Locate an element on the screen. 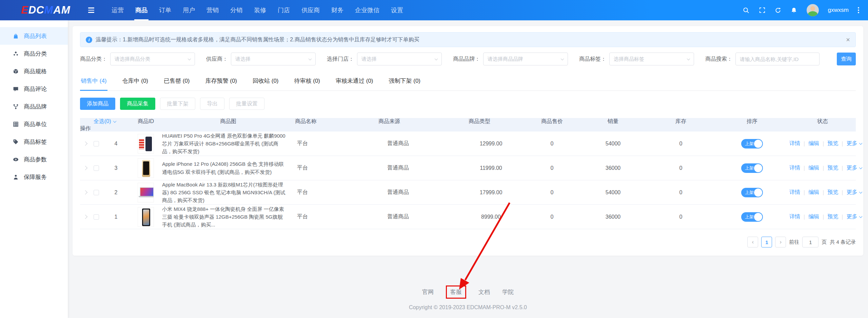  user-avatar is located at coordinates (813, 10).